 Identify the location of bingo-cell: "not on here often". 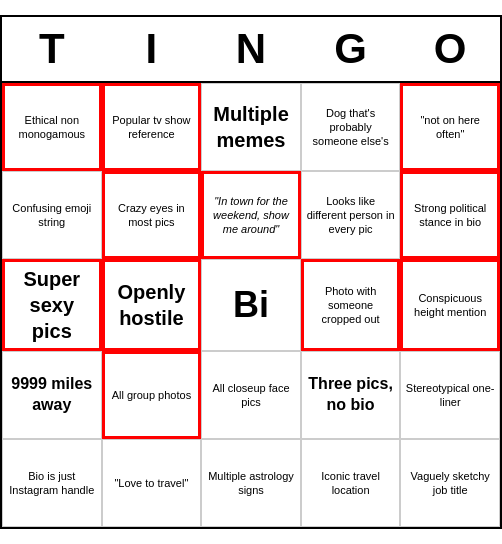
(450, 127).